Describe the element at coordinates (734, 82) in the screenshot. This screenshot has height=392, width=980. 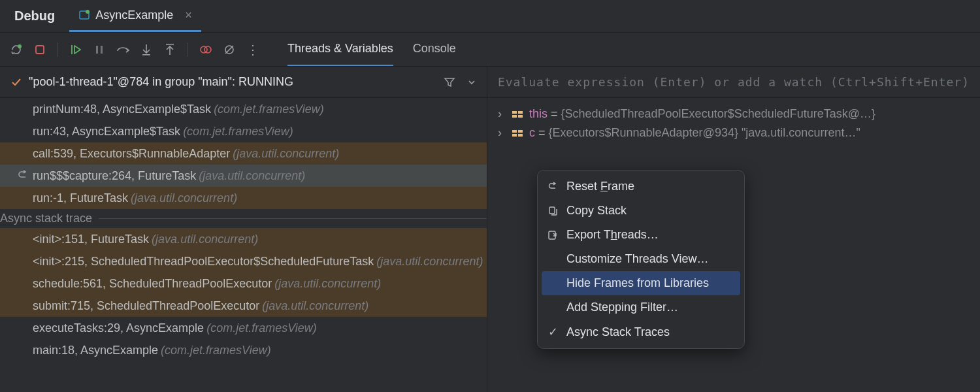
I see `evaluate-expression-input: Evaluate expression (Enter) or add a wat…` at that location.